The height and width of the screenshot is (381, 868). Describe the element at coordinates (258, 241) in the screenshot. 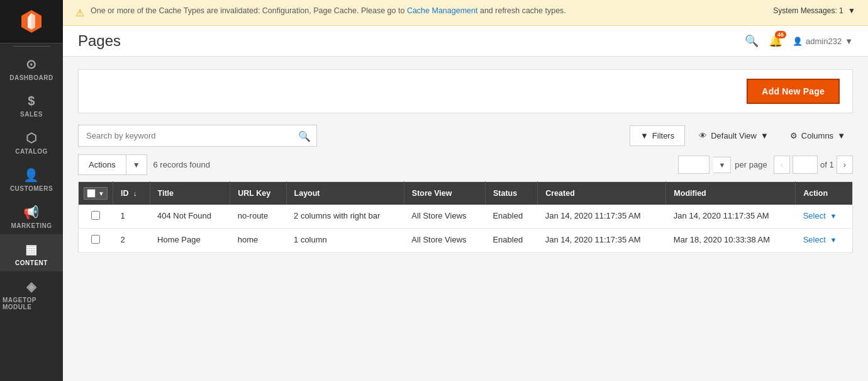

I see `row-url-key-1: home` at that location.